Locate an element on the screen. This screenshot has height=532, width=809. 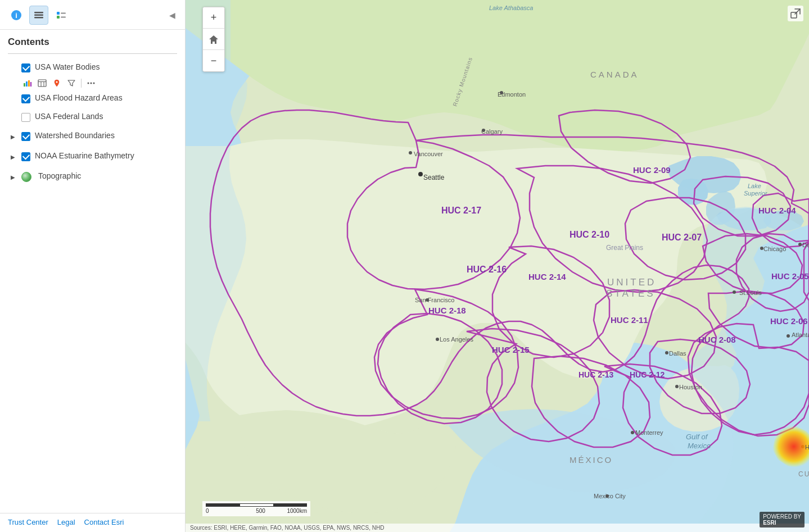
map-controls: + − is located at coordinates (214, 39).